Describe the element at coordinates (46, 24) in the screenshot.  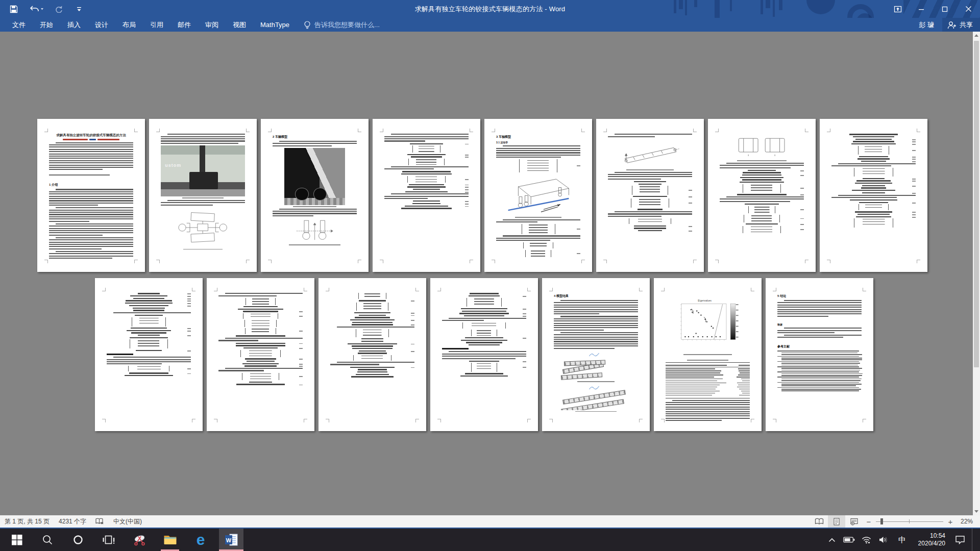
I see `tab-home: 开始` at that location.